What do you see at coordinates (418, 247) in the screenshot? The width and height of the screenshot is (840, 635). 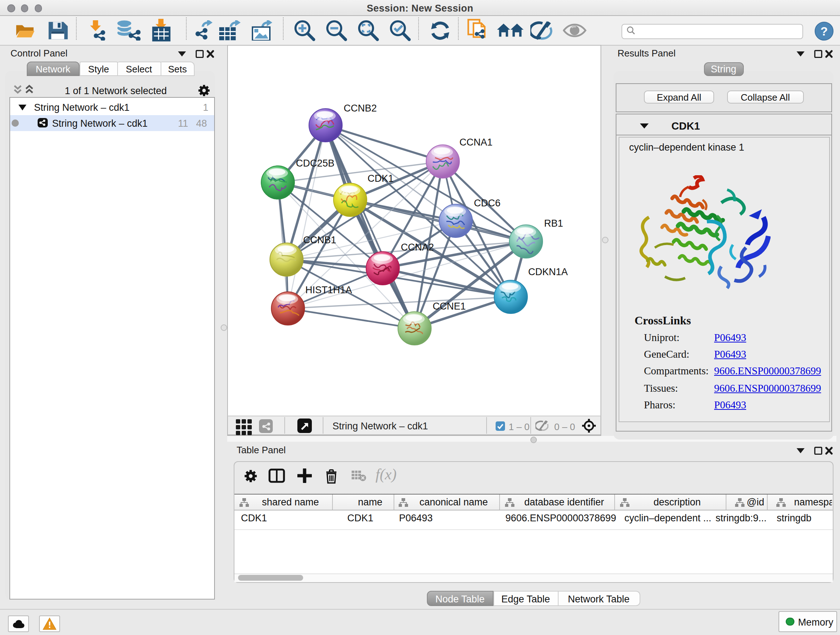 I see `svg-text: CCNA2` at bounding box center [418, 247].